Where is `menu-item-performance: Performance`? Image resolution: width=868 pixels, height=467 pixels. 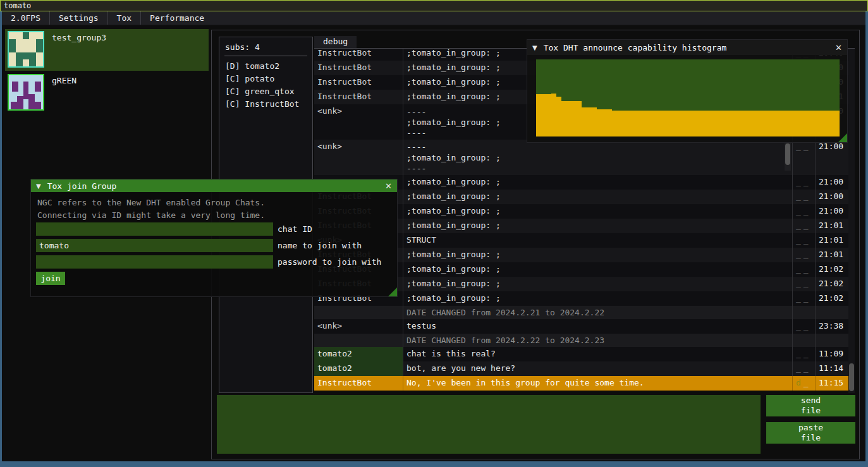 menu-item-performance: Performance is located at coordinates (177, 18).